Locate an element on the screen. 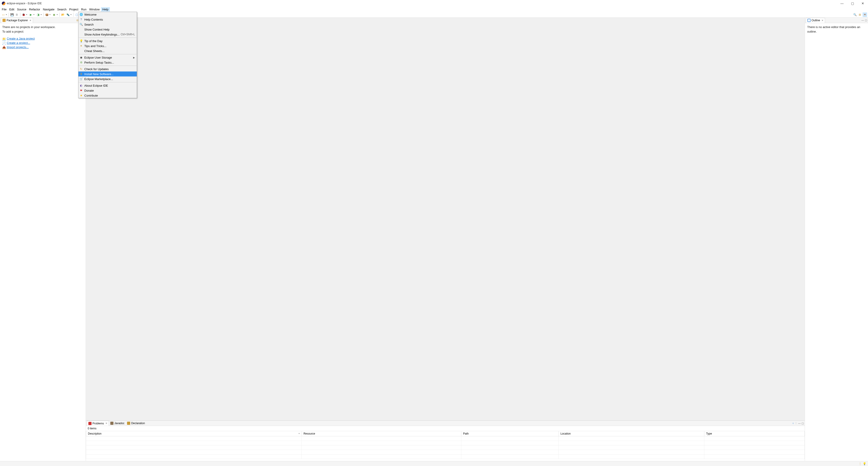  storage-icon: ◉ is located at coordinates (81, 57).